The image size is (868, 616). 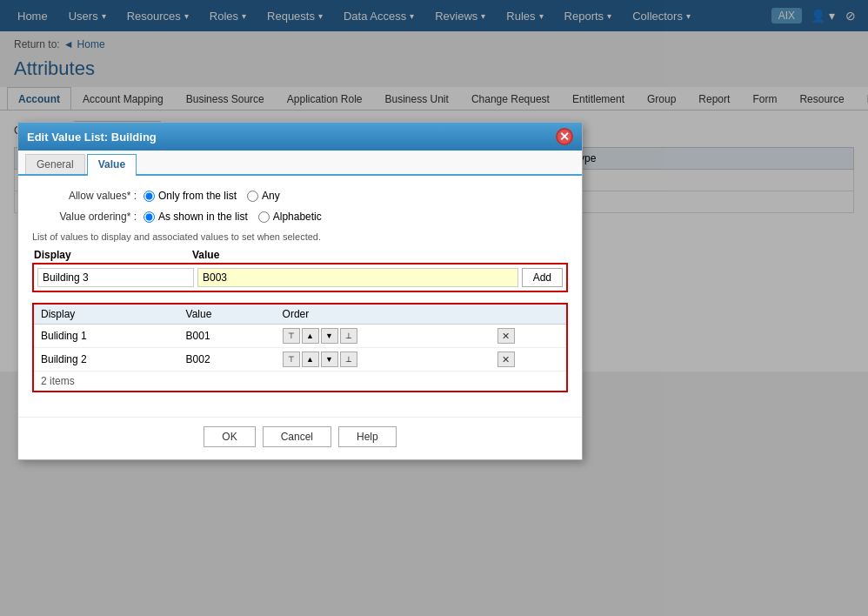 What do you see at coordinates (290, 217) in the screenshot?
I see `ordering-alphabetic: Alphabetic` at bounding box center [290, 217].